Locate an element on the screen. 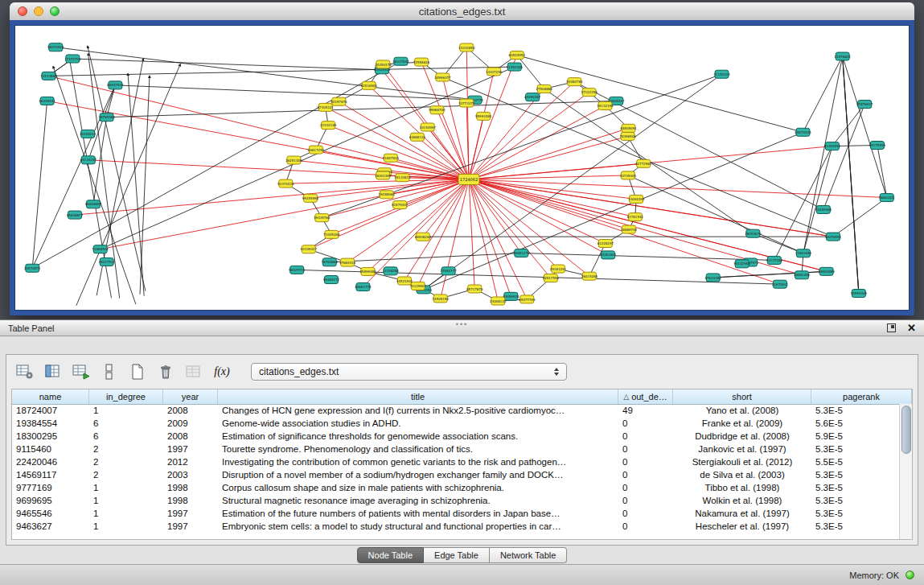 Image resolution: width=924 pixels, height=585 pixels. graph-node: 44996377 is located at coordinates (442, 77).